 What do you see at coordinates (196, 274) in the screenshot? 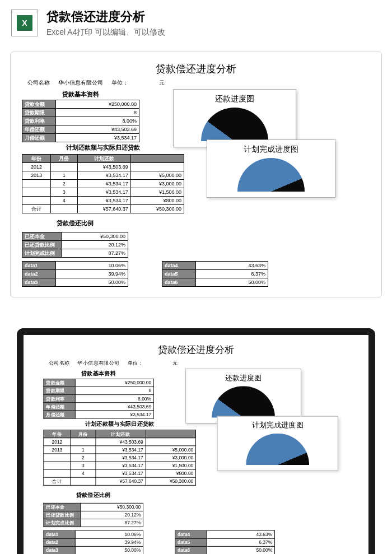
I see `data-tables-row: data110.06% data239.94% data350.00% data…` at bounding box center [196, 274].